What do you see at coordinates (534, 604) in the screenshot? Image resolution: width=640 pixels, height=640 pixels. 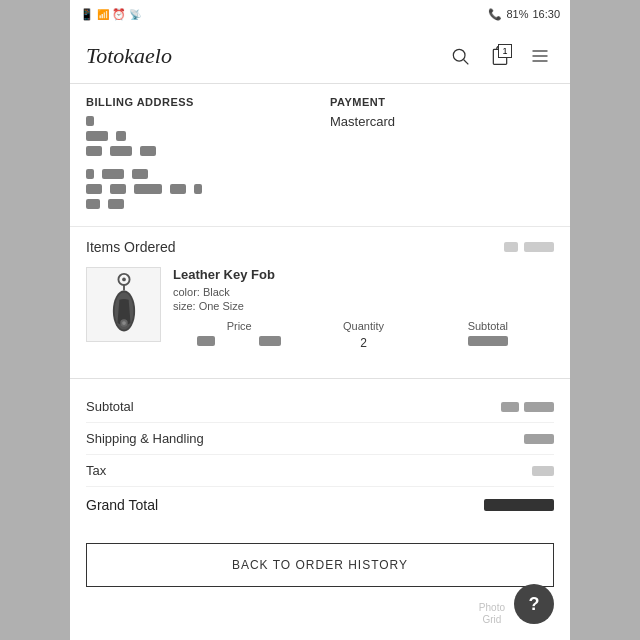 I see `help-icon: ?` at bounding box center [534, 604].